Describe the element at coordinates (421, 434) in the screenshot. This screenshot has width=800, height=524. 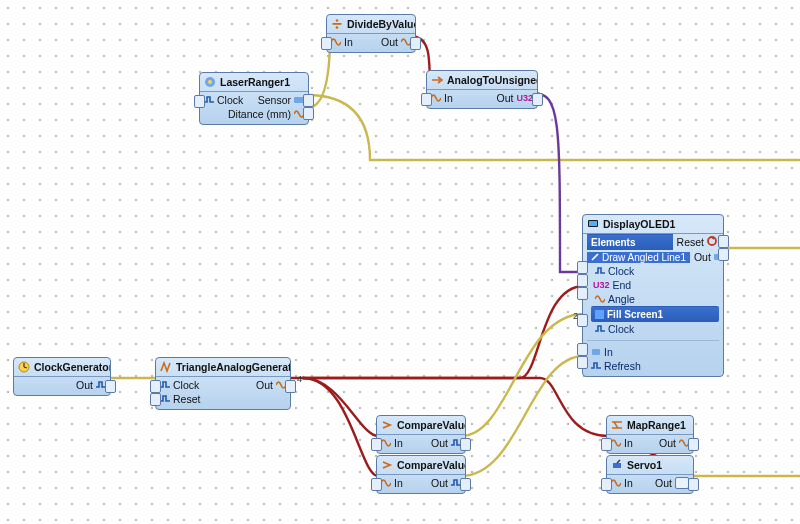
I see `node-compare-value-1: CompareValue1 In Out` at that location.